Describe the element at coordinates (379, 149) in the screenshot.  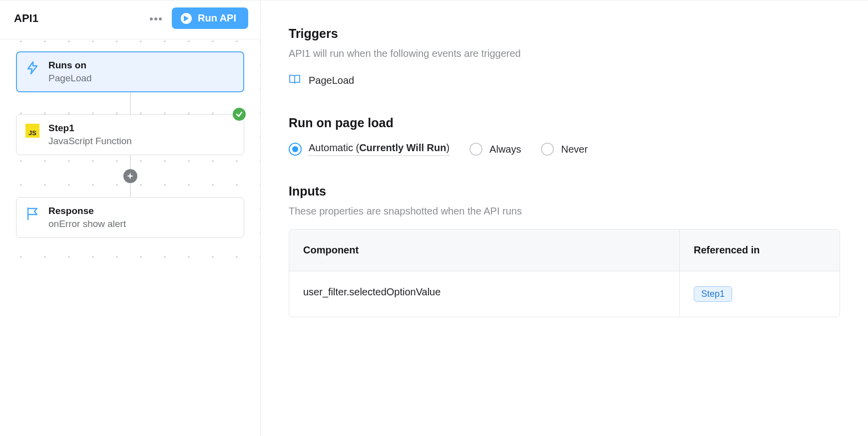
I see `radio-automatic-label: Automatic (Currently Will Run)` at that location.